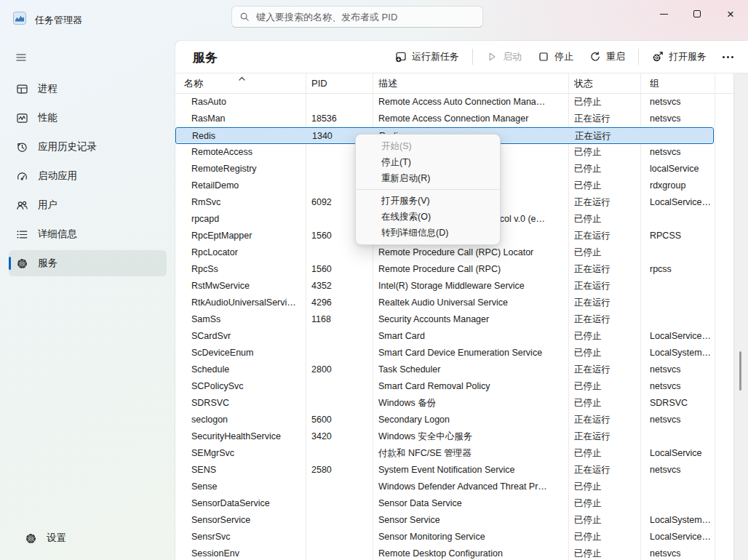  Describe the element at coordinates (87, 89) in the screenshot. I see `sidebar-item-processes: 进程` at that location.